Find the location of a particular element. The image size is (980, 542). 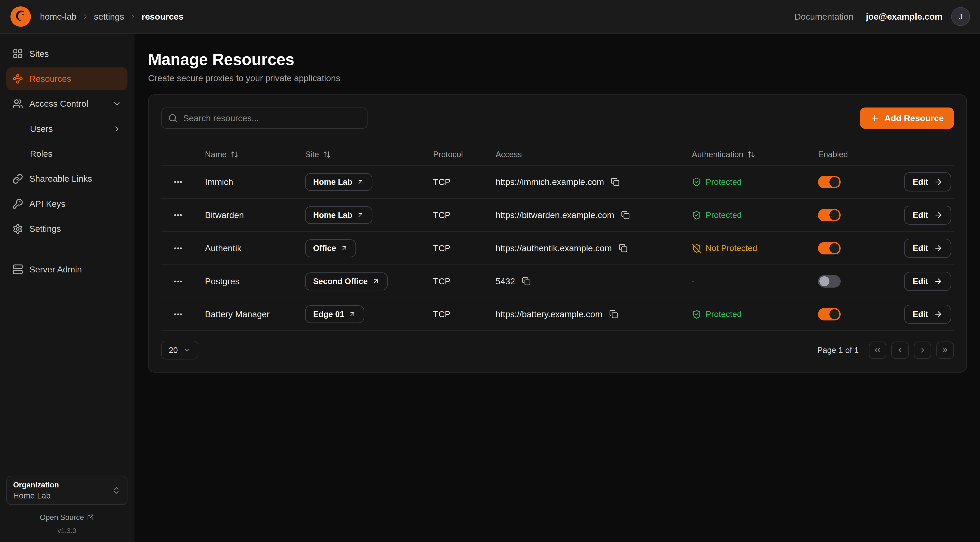

resource-access: https://immich.example.com is located at coordinates (550, 182).